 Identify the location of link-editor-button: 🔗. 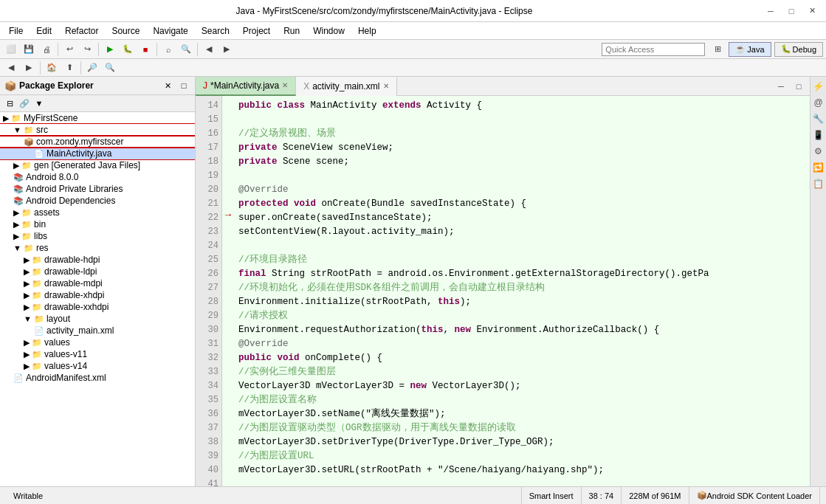
(24, 103).